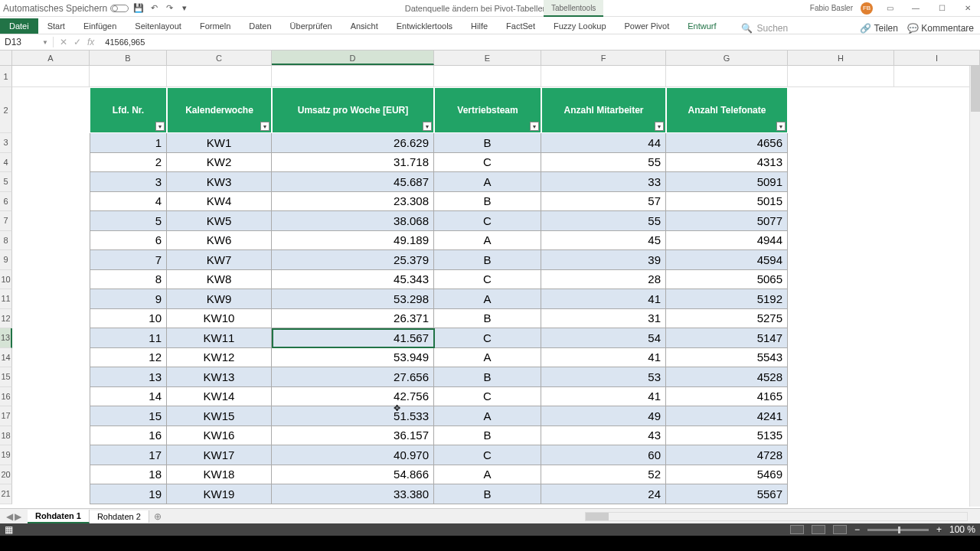 Image resolution: width=980 pixels, height=551 pixels. What do you see at coordinates (129, 436) in the screenshot?
I see `table-cell: 16` at bounding box center [129, 436].